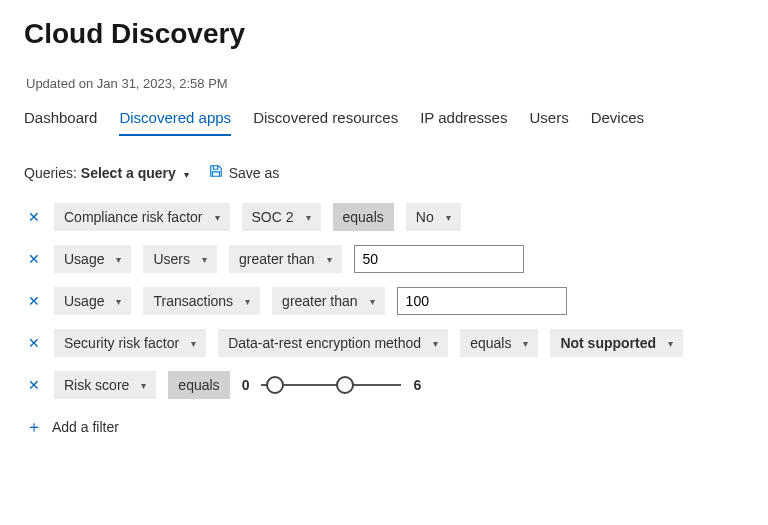 This screenshot has width=768, height=525. What do you see at coordinates (50, 173) in the screenshot?
I see `queries-label-text: Queries:` at bounding box center [50, 173].